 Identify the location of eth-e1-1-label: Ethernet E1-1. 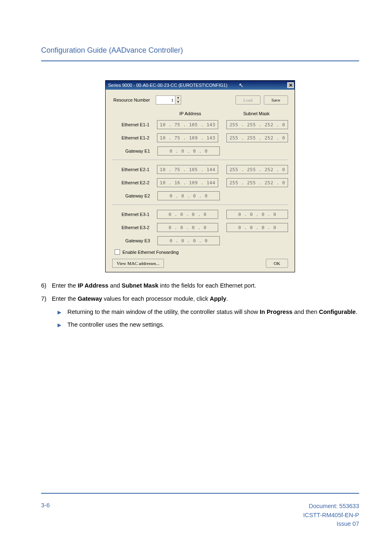
(134, 125).